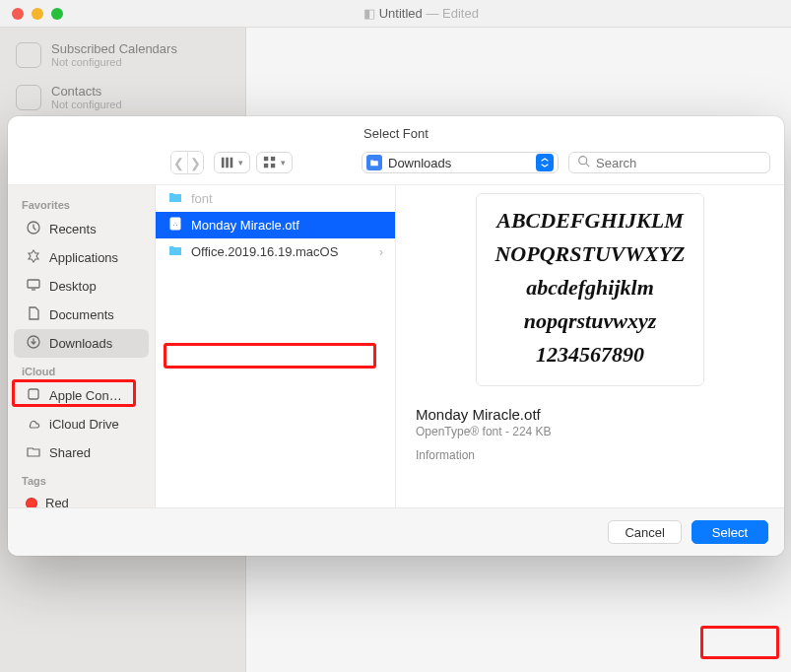  Describe the element at coordinates (86, 396) in the screenshot. I see `sidebar-item-label: Apple Con…` at that location.